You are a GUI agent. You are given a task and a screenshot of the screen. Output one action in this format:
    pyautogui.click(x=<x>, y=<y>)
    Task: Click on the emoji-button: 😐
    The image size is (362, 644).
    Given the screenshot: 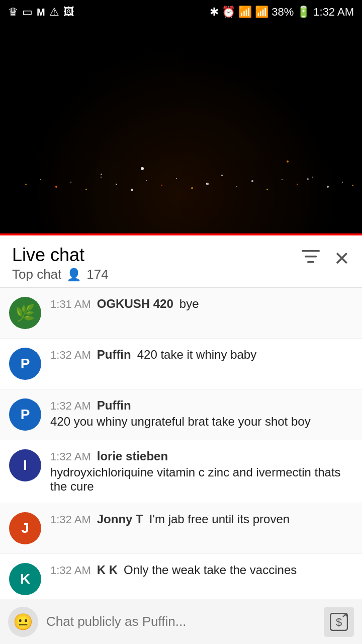 What is the action you would take?
    pyautogui.click(x=23, y=622)
    